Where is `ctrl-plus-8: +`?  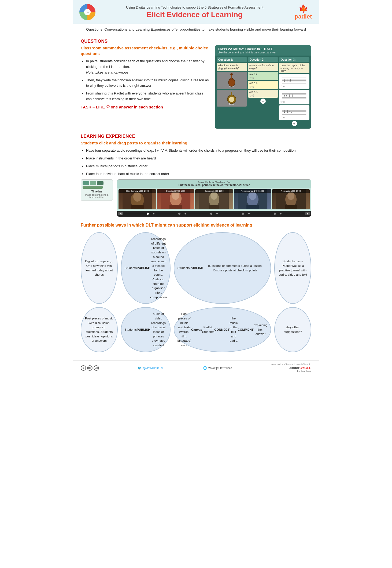 ctrl-plus-8: + is located at coordinates (249, 214).